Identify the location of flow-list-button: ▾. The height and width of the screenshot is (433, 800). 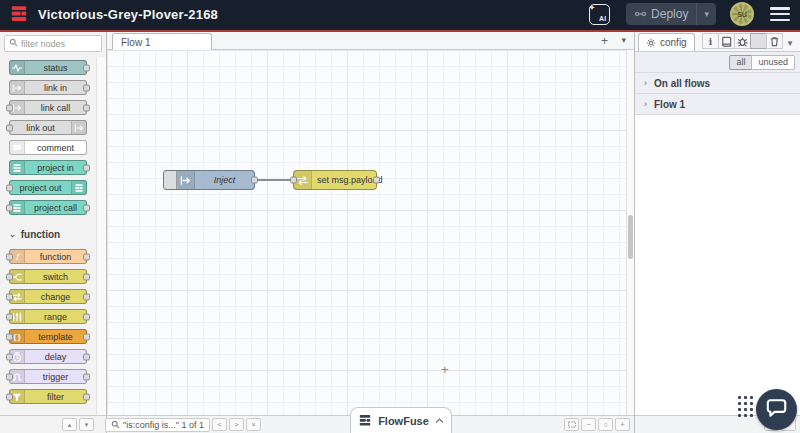
(624, 40).